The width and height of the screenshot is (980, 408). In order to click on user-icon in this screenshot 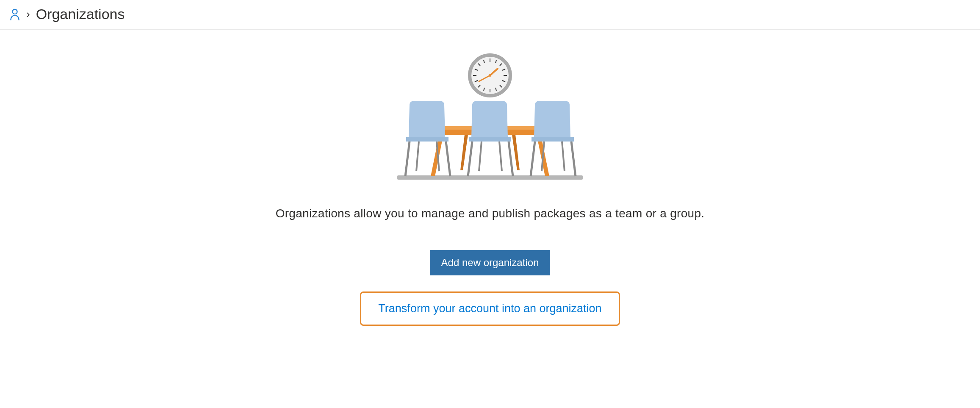, I will do `click(15, 14)`.